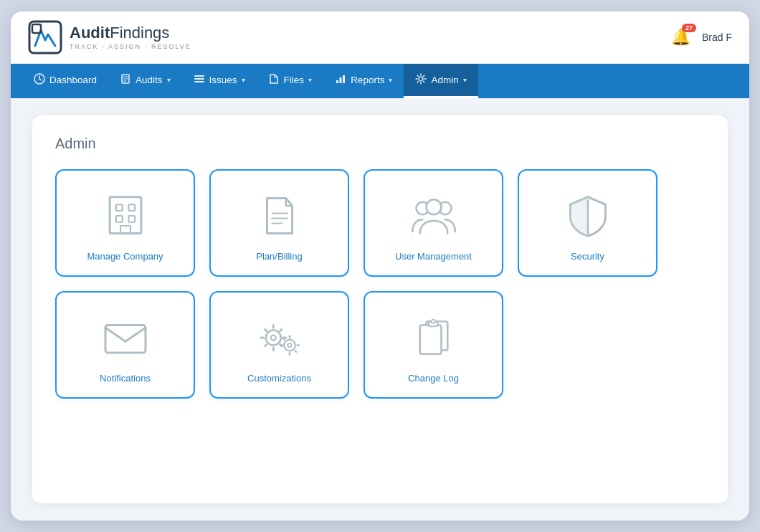 The image size is (760, 532). I want to click on card-user-management: User Management, so click(433, 223).